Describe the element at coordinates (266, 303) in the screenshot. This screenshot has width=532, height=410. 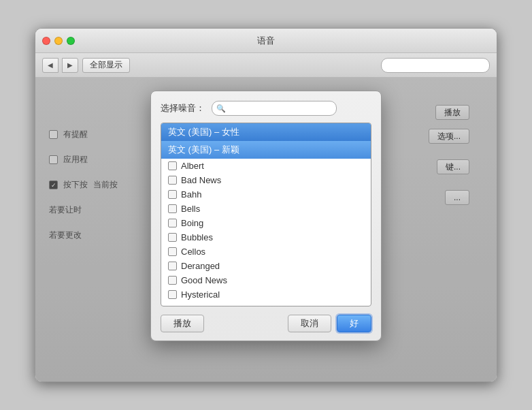
I see `list-item: Pipe Organ` at that location.